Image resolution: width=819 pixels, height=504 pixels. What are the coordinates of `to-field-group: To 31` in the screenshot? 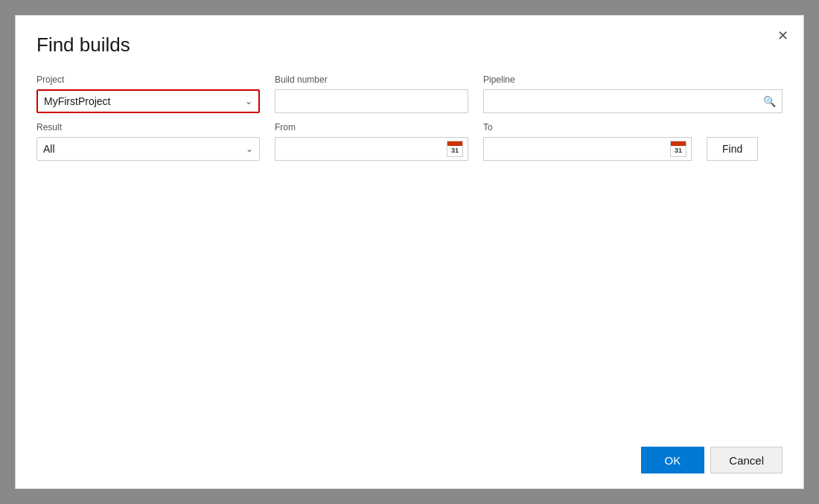 It's located at (587, 141).